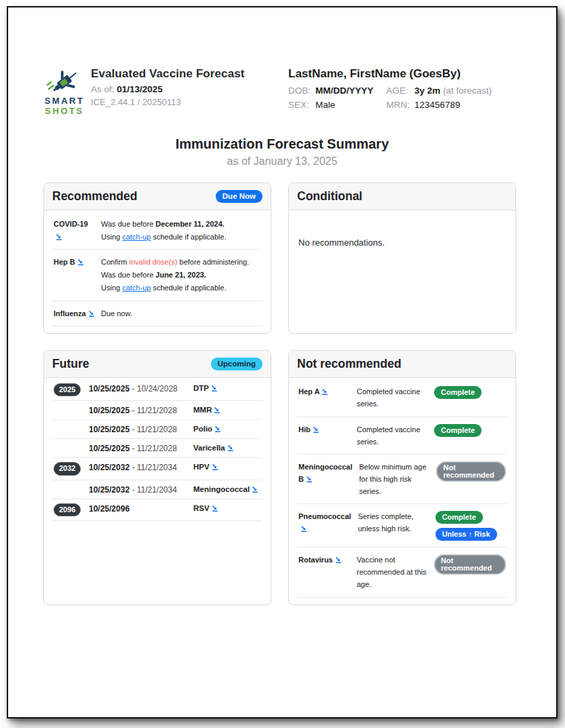 The image size is (565, 728). What do you see at coordinates (402, 491) in the screenshot?
I see `not-recommended-rows: Hep ACompleted vaccine series.CompleteHi…` at bounding box center [402, 491].